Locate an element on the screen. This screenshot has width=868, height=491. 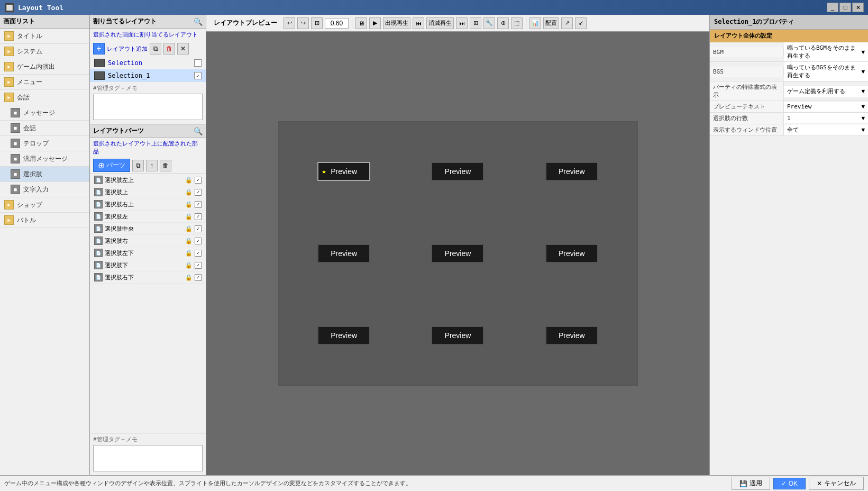
undo-button: ↩ is located at coordinates (289, 23).